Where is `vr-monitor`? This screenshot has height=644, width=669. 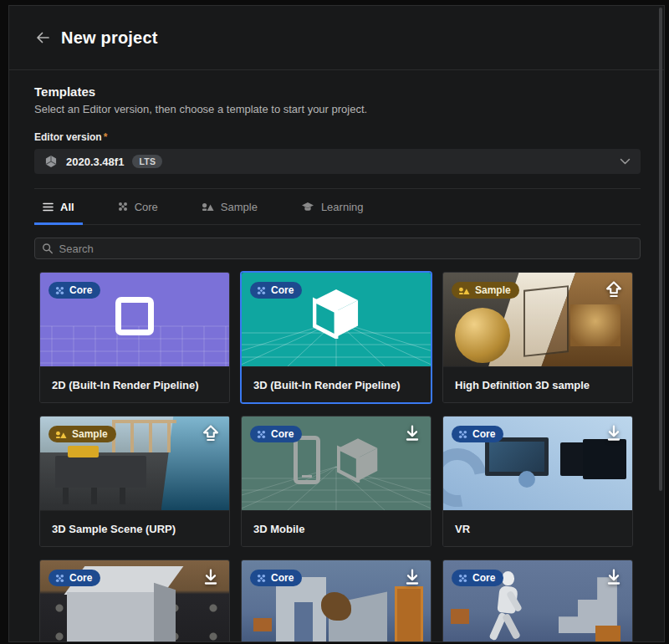
vr-monitor is located at coordinates (517, 457).